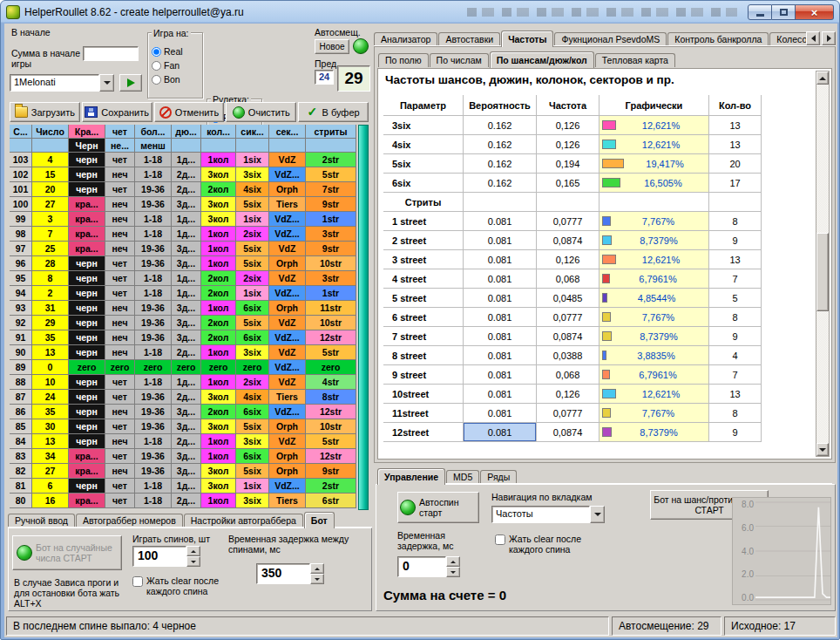 This screenshot has width=840, height=640. What do you see at coordinates (423, 202) in the screenshot?
I see `cell: Стриты` at bounding box center [423, 202].